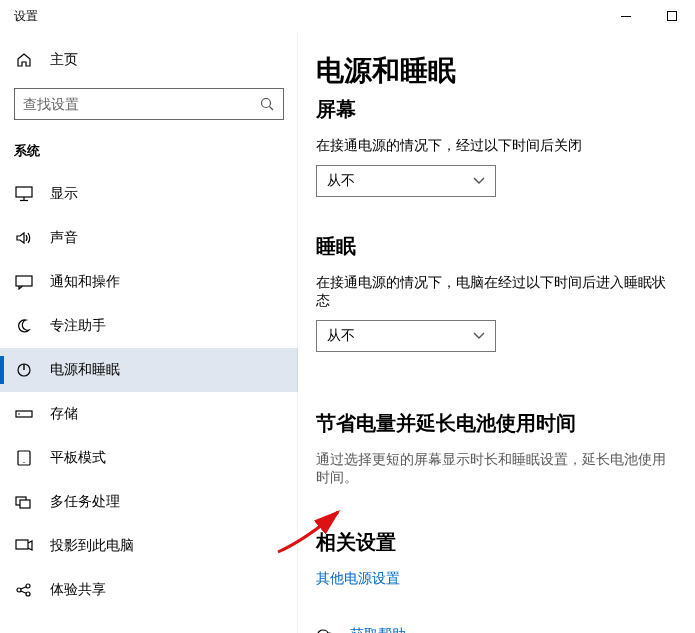 This screenshot has height=633, width=695. What do you see at coordinates (64, 238) in the screenshot?
I see `sidebar-item-label: 声音` at bounding box center [64, 238].